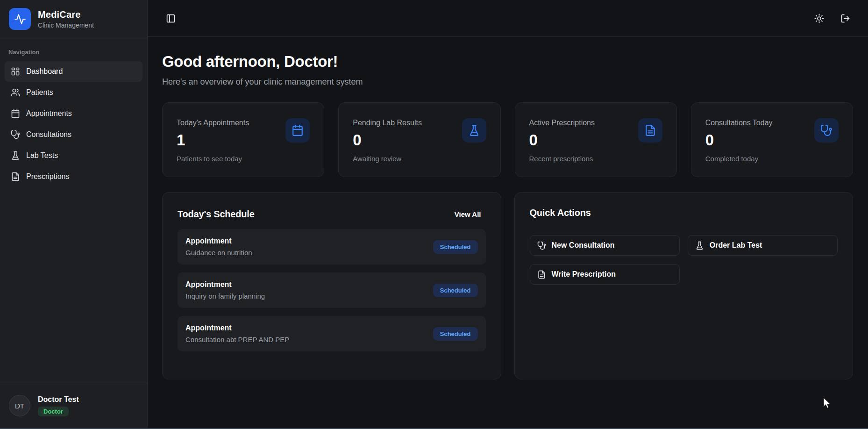  I want to click on sidebar-item-label: Prescriptions, so click(48, 177).